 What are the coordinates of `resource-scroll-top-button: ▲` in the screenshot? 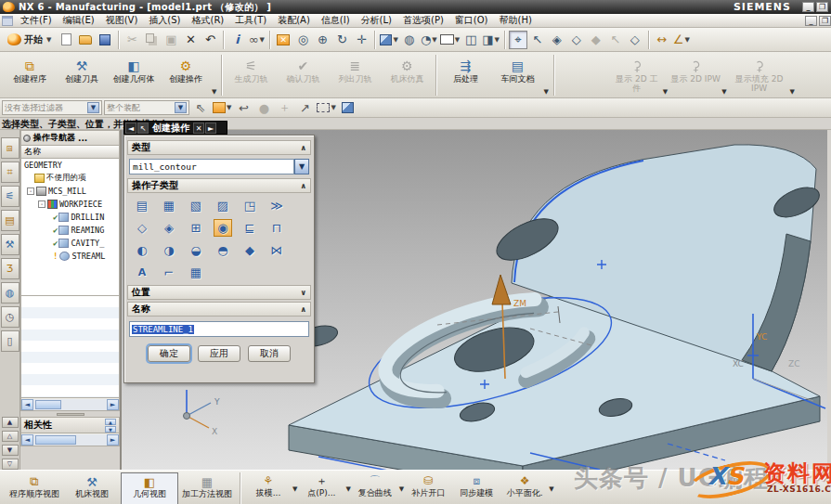 It's located at (10, 422).